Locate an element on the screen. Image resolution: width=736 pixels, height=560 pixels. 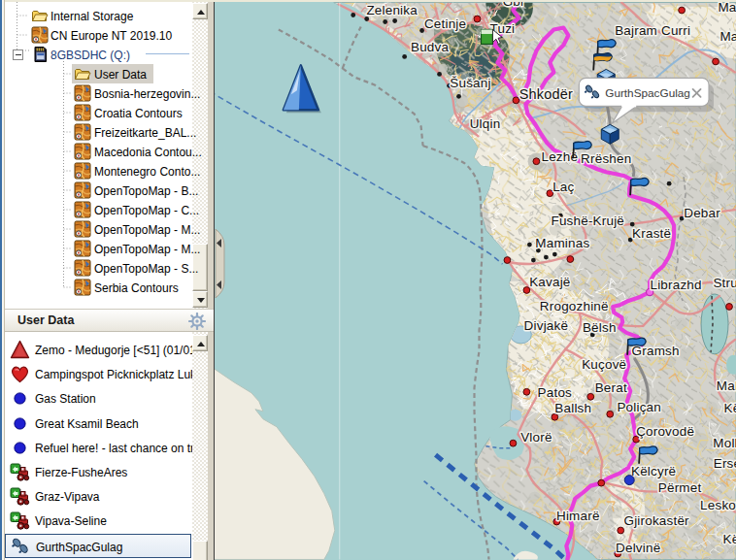
minus-icon is located at coordinates (18, 55).